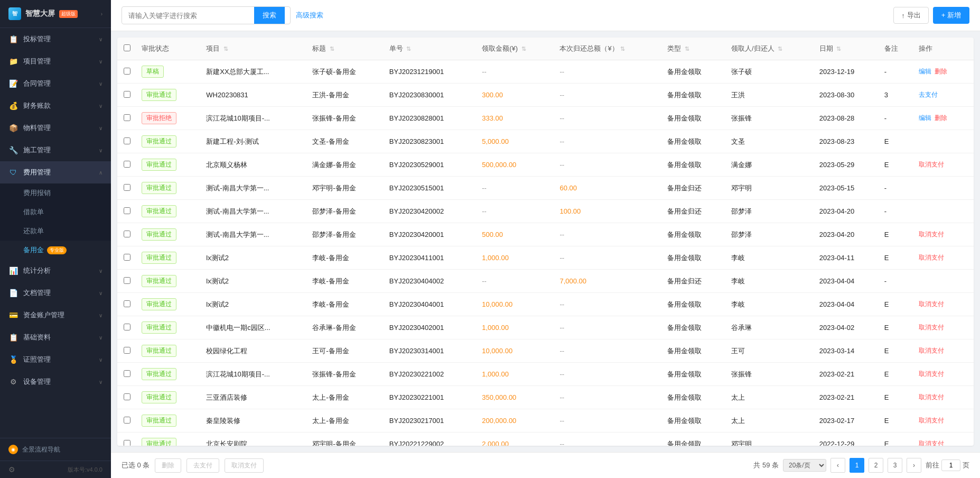 This screenshot has width=980, height=478. I want to click on col-project: 项目 ⇅, so click(254, 49).